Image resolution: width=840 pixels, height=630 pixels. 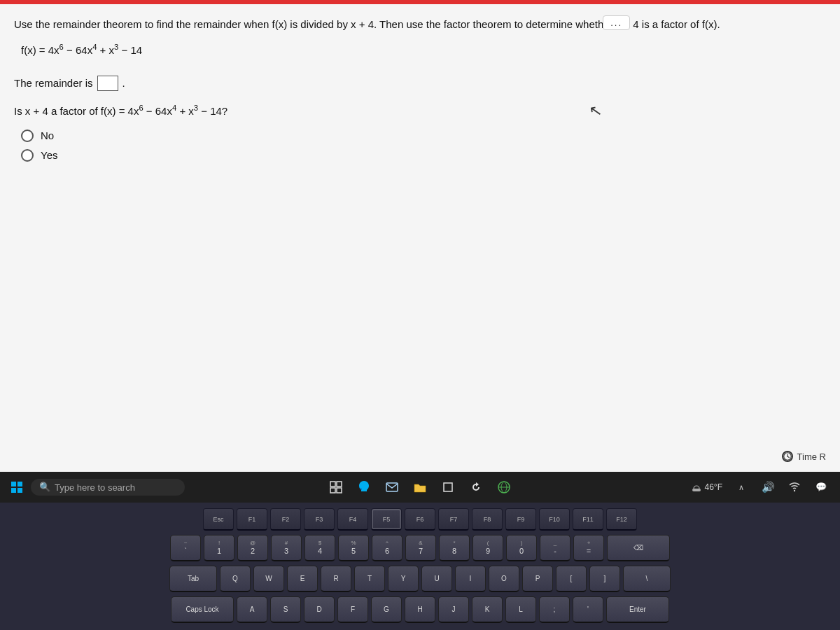 What do you see at coordinates (219, 548) in the screenshot?
I see `key-1: !1` at bounding box center [219, 548].